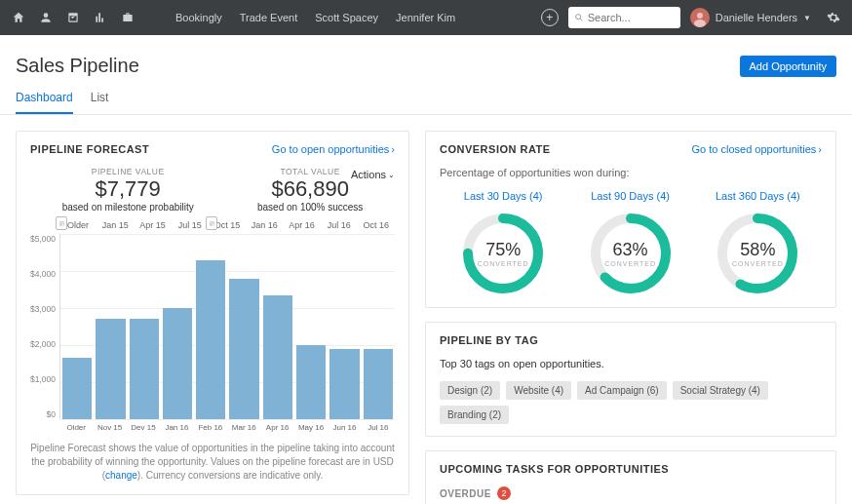 The height and width of the screenshot is (504, 852). I want to click on home-icon, so click(19, 18).